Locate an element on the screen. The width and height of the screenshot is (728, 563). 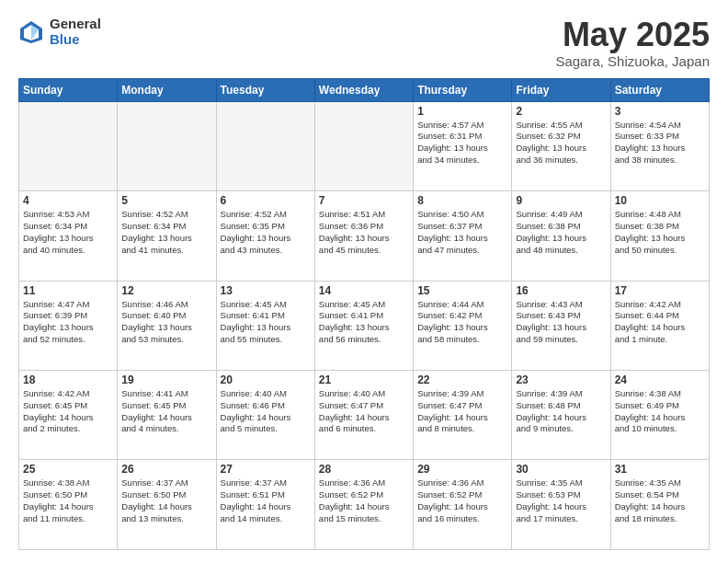
calendar-day-cell: 29Sunrise: 4:36 AM Sunset: 6:52 PM Dayli… is located at coordinates (463, 505).